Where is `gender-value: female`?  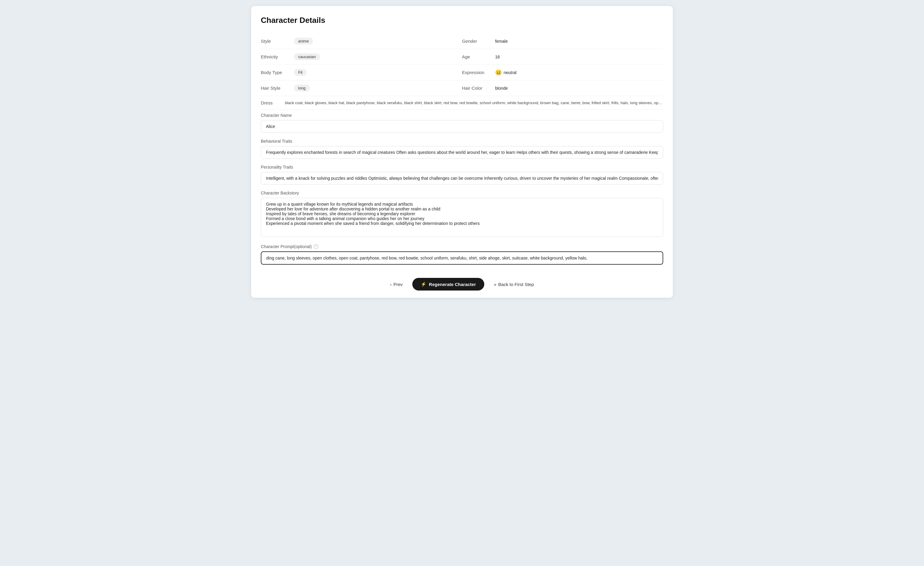 gender-value: female is located at coordinates (501, 41).